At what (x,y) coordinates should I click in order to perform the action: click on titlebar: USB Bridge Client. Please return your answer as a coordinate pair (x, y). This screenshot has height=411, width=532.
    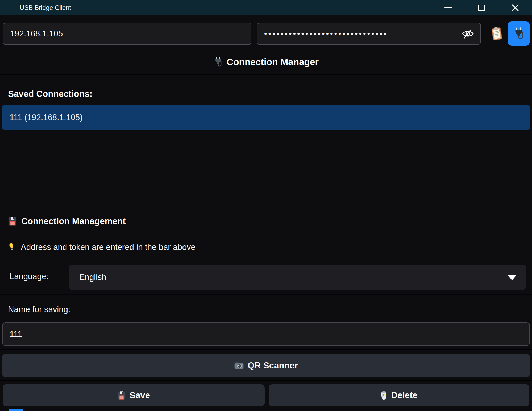
    Looking at the image, I should click on (266, 8).